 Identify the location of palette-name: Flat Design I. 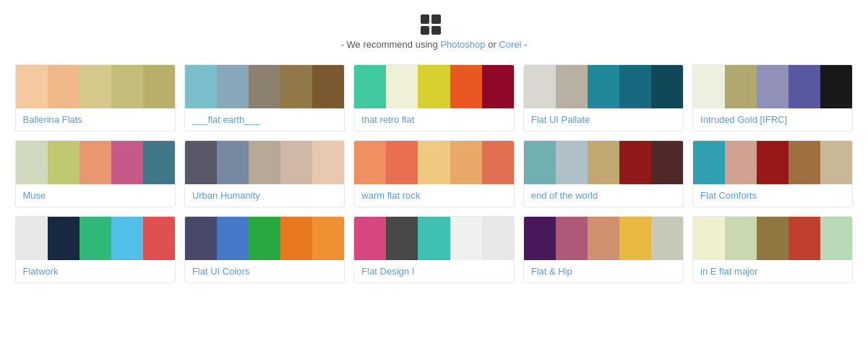
(434, 272).